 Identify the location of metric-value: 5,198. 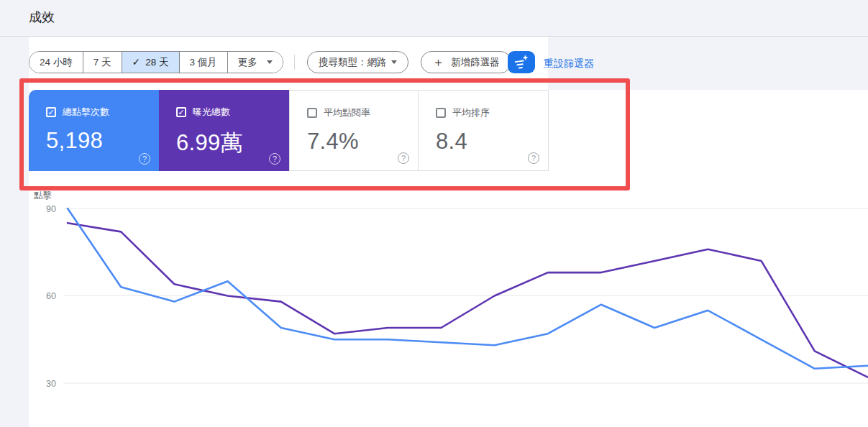
(96, 141).